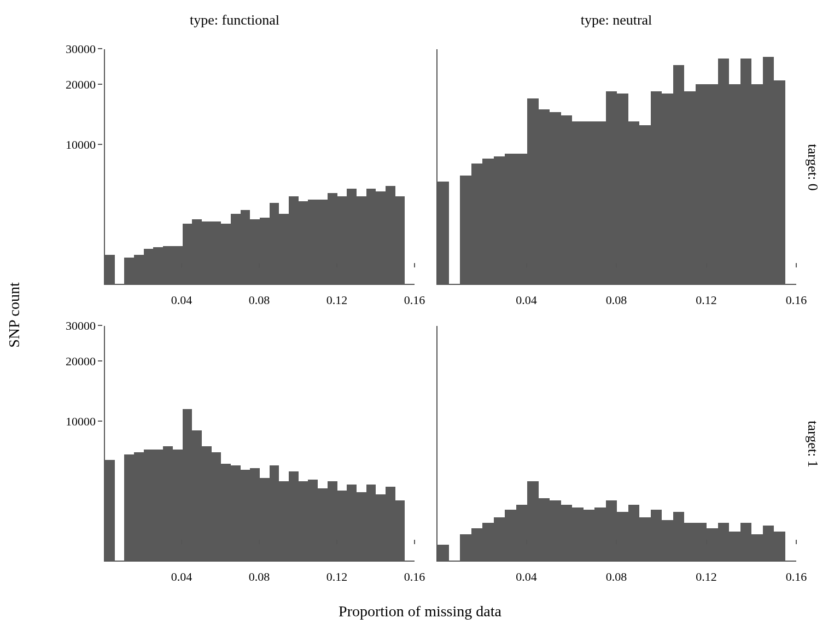  I want to click on y-tick-label: 20000, so click(81, 361).